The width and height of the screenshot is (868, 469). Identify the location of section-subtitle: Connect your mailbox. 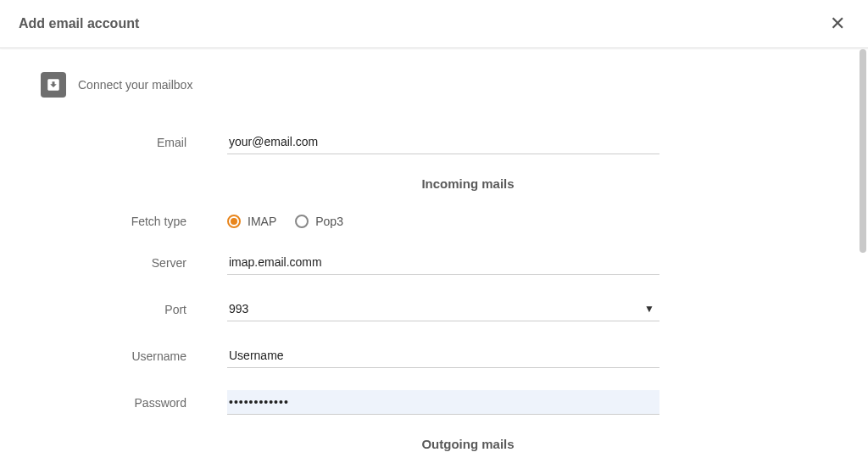
(136, 85).